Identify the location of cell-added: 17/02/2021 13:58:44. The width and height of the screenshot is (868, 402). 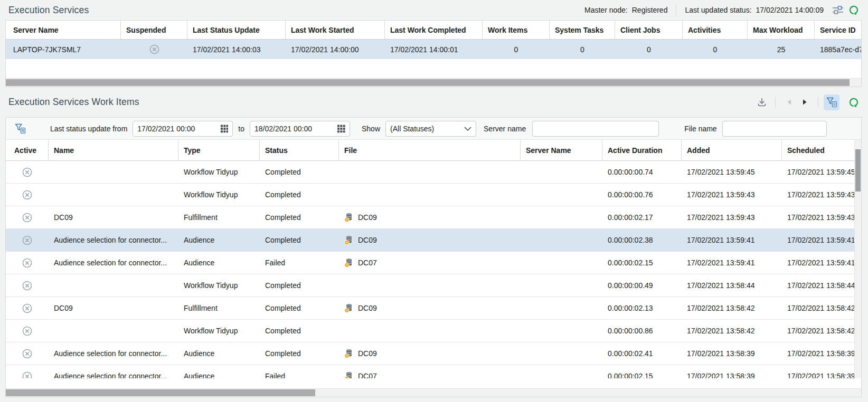
(732, 285).